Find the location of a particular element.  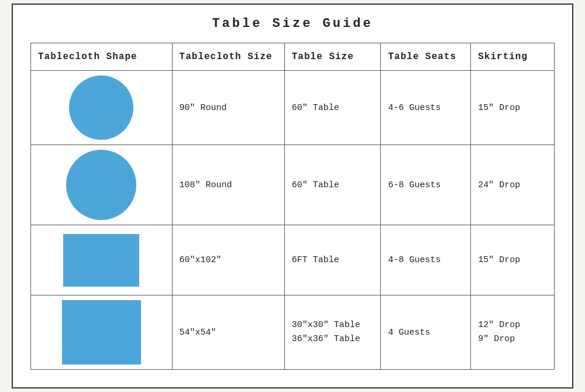

skirting-1: 15″ Drop is located at coordinates (512, 108).